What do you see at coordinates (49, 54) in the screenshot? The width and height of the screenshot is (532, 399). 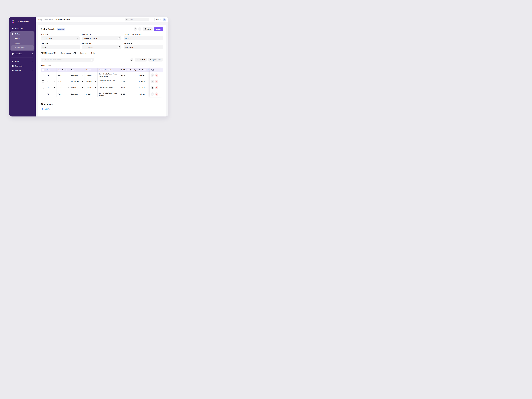 I see `tab: POCM Inventory VFC` at bounding box center [49, 54].